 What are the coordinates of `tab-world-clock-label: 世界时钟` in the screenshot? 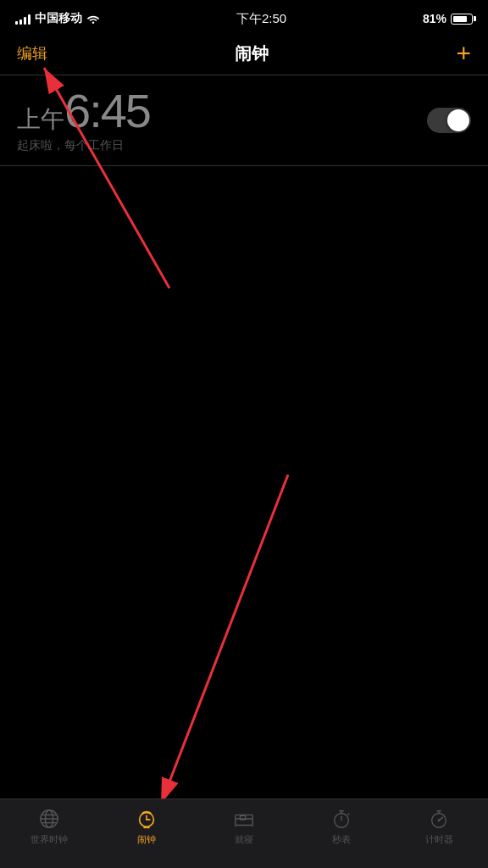 It's located at (49, 839).